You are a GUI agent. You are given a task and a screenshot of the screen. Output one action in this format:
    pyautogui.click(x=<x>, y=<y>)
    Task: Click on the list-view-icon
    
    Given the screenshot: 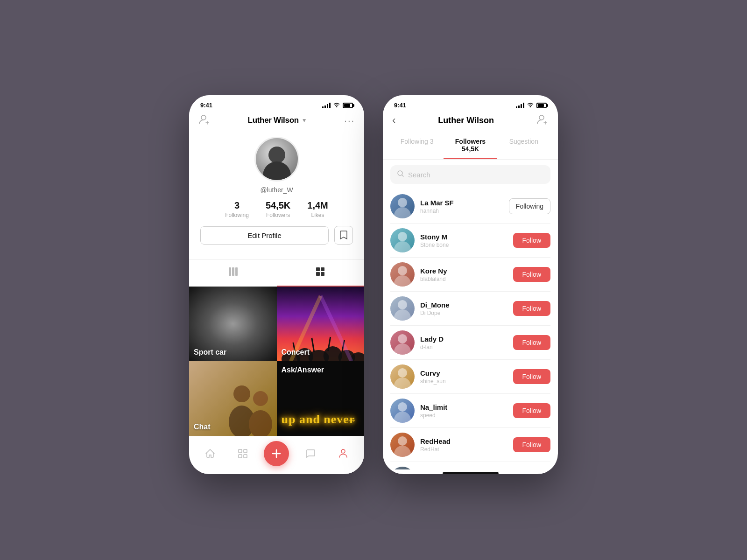 What is the action you would take?
    pyautogui.click(x=233, y=273)
    